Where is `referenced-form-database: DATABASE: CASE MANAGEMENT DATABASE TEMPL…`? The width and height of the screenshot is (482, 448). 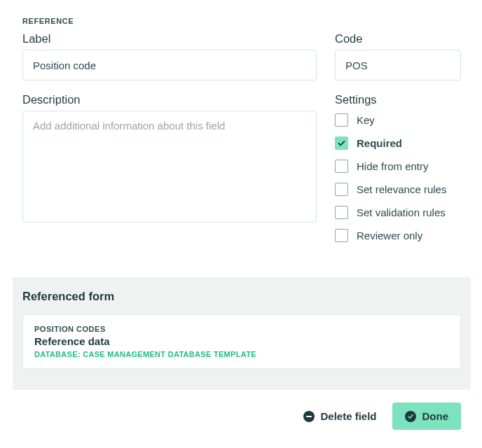 referenced-form-database: DATABASE: CASE MANAGEMENT DATABASE TEMPL… is located at coordinates (242, 354).